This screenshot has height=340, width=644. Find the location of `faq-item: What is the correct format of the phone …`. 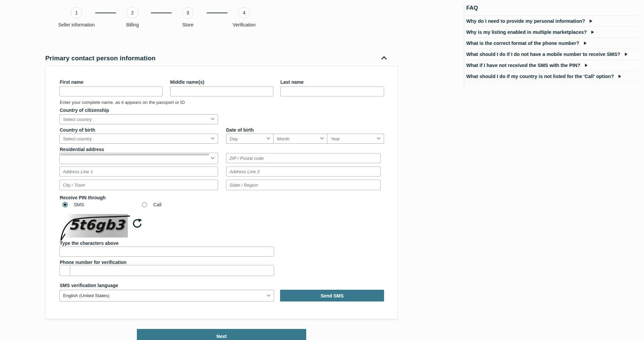

faq-item: What is the correct format of the phone … is located at coordinates (552, 44).